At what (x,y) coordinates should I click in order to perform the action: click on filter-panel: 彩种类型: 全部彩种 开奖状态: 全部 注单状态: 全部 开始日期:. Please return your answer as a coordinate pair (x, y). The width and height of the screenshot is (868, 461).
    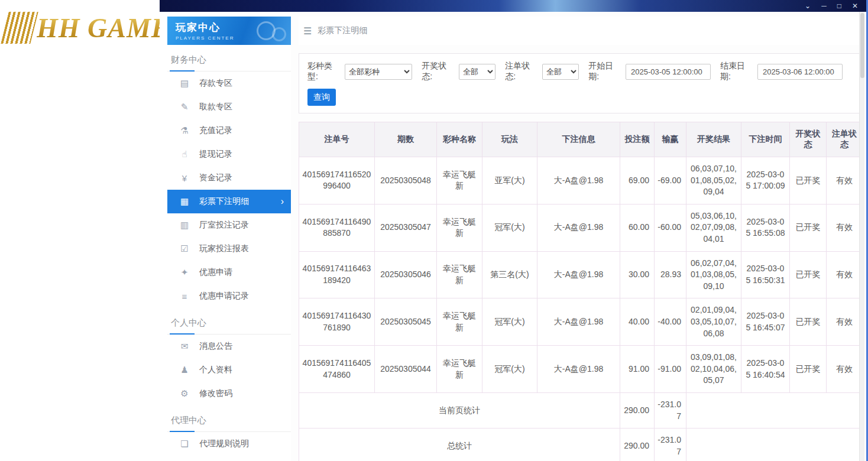
    Looking at the image, I should click on (579, 83).